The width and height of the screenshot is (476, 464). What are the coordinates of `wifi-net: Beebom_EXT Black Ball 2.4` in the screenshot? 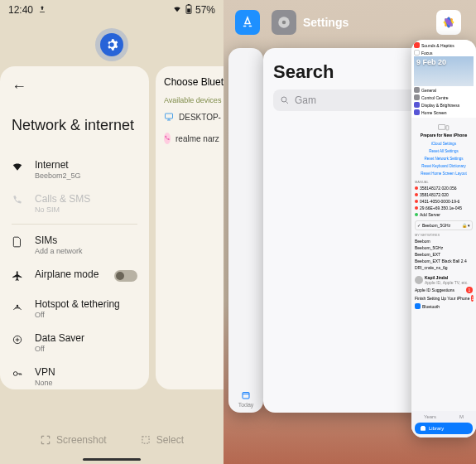 It's located at (444, 261).